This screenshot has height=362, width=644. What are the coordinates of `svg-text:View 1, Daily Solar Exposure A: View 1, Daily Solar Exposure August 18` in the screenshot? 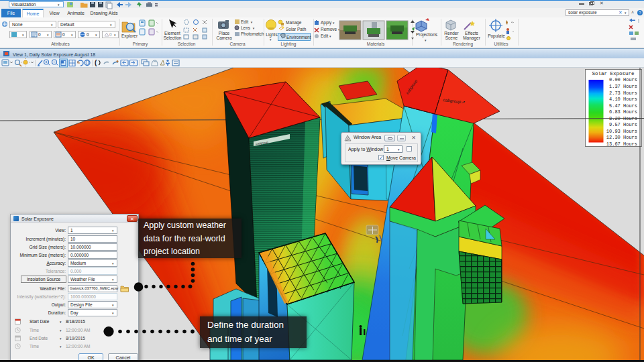 It's located at (54, 55).